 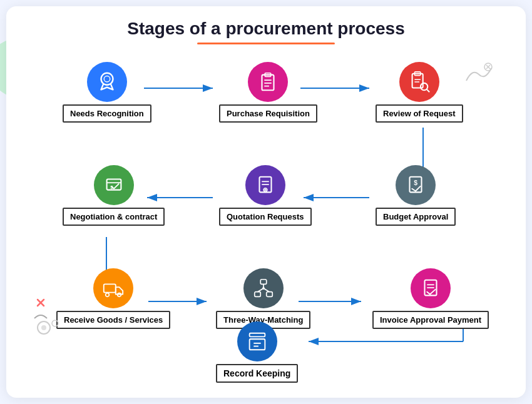 I want to click on clipboard-icon, so click(x=268, y=82).